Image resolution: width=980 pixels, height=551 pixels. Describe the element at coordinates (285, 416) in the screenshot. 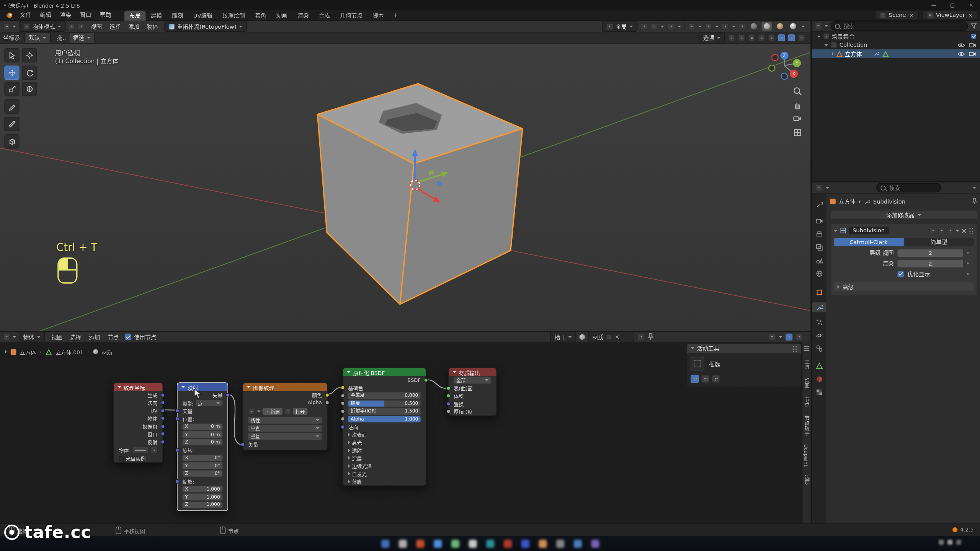

I see `node-image-texture: 图像纹理 颜色 Alpha +新建 打开 线性 平直 重复 矢量` at that location.